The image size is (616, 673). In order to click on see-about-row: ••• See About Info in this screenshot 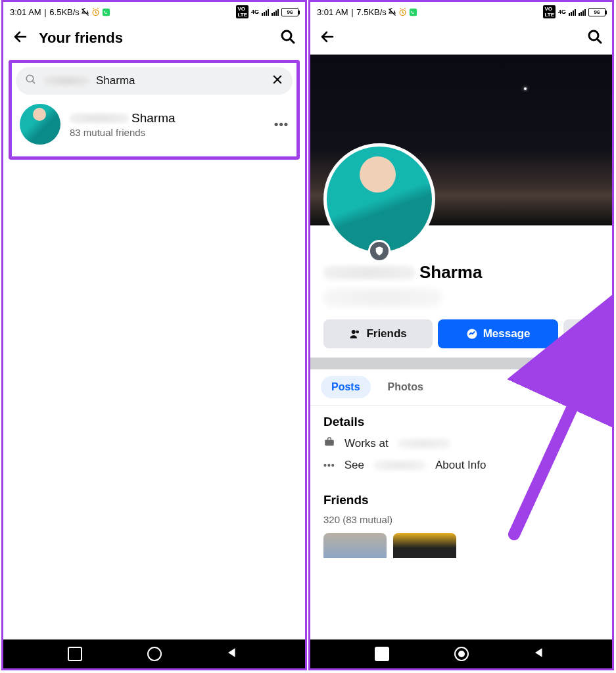, I will do `click(462, 465)`.